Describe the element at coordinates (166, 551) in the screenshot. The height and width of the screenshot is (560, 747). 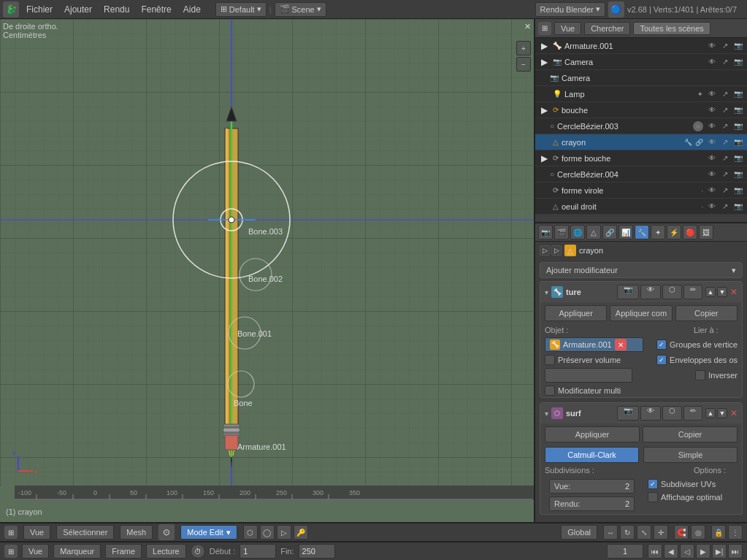
I see `timeline-lecture-btn: Lecture` at that location.